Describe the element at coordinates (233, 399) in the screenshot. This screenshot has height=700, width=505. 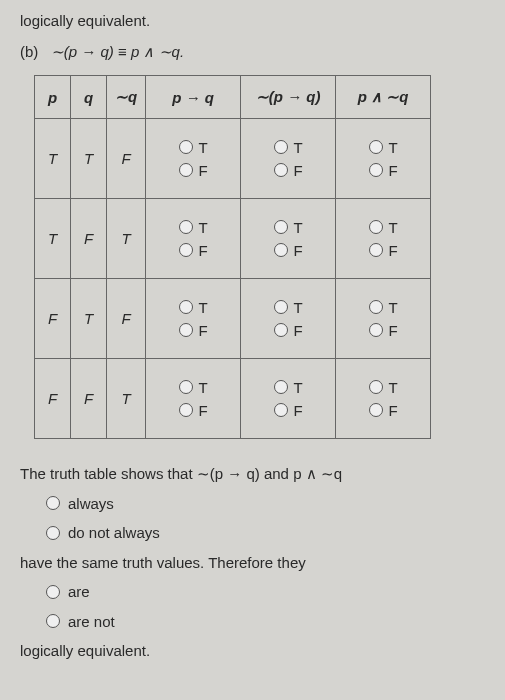
I see `table-row: FFTTFTFTF` at that location.